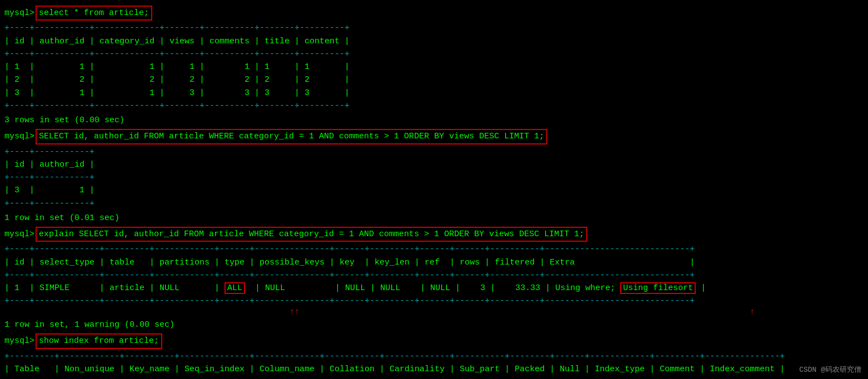  What do you see at coordinates (434, 325) in the screenshot?
I see `status-3: 1 row in set, 1 warning (0.00 sec)` at bounding box center [434, 325].